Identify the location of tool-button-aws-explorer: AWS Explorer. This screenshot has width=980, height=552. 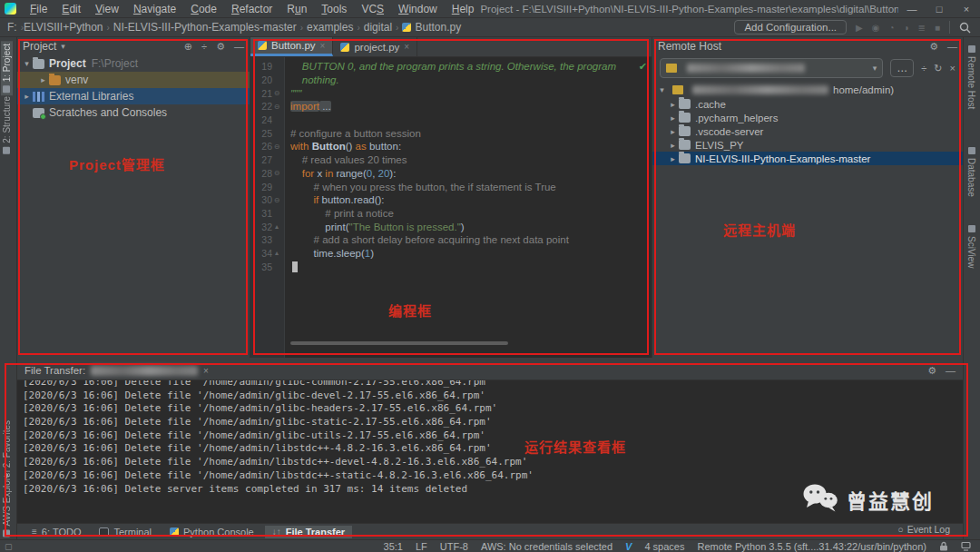
(7, 503).